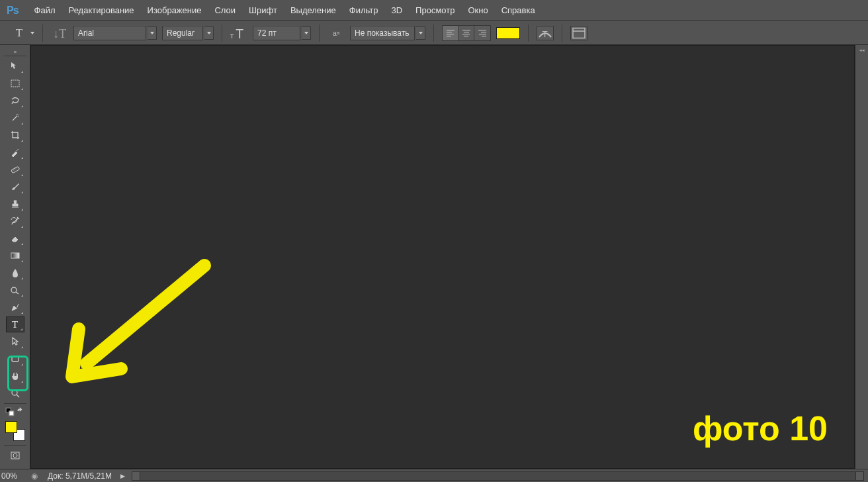 This screenshot has height=482, width=868. What do you see at coordinates (15, 456) in the screenshot?
I see `quick-mask-button` at bounding box center [15, 456].